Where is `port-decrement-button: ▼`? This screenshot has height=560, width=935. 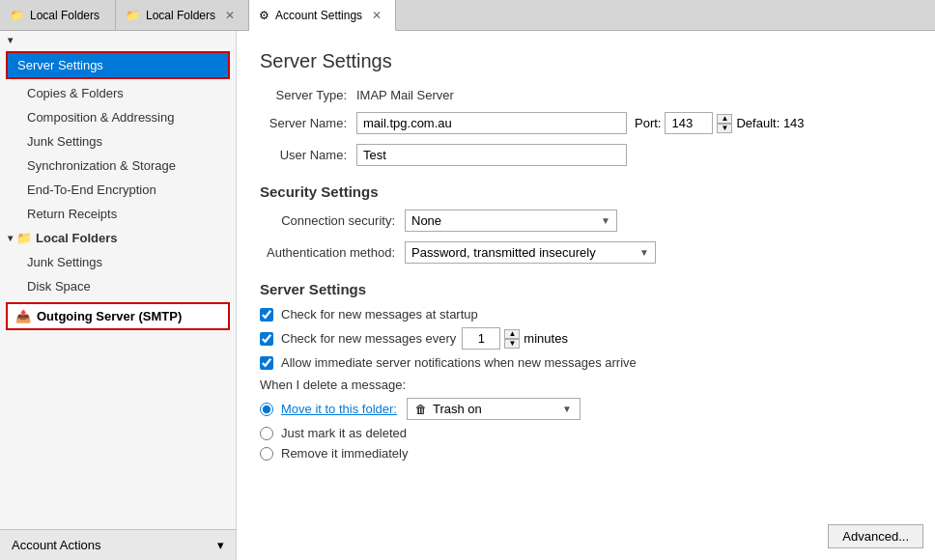 port-decrement-button: ▼ is located at coordinates (724, 128).